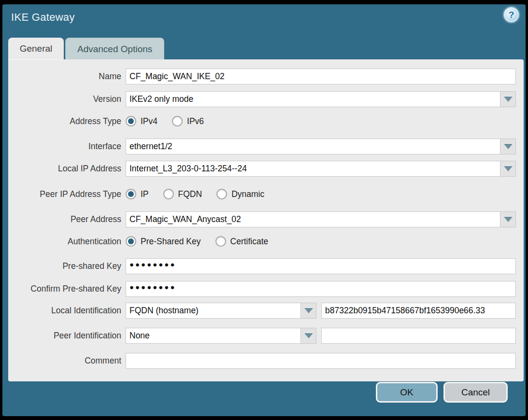  I want to click on radio-ipv6-circle-icon, so click(177, 121).